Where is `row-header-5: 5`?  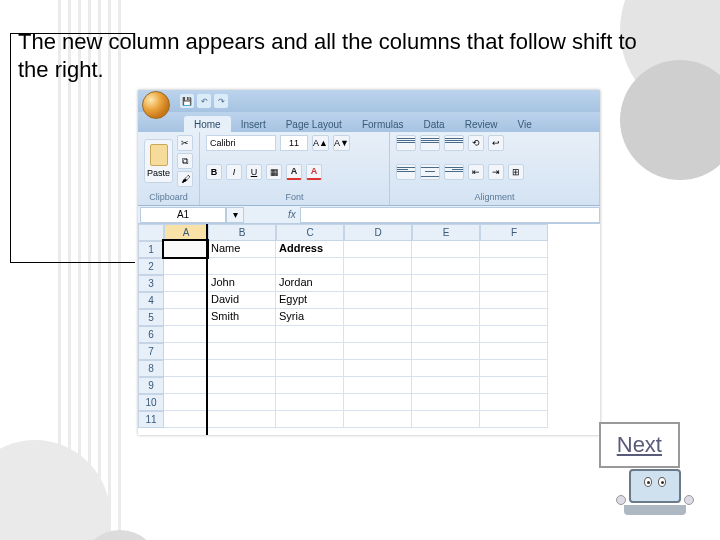
row-header-5: 5 is located at coordinates (151, 318).